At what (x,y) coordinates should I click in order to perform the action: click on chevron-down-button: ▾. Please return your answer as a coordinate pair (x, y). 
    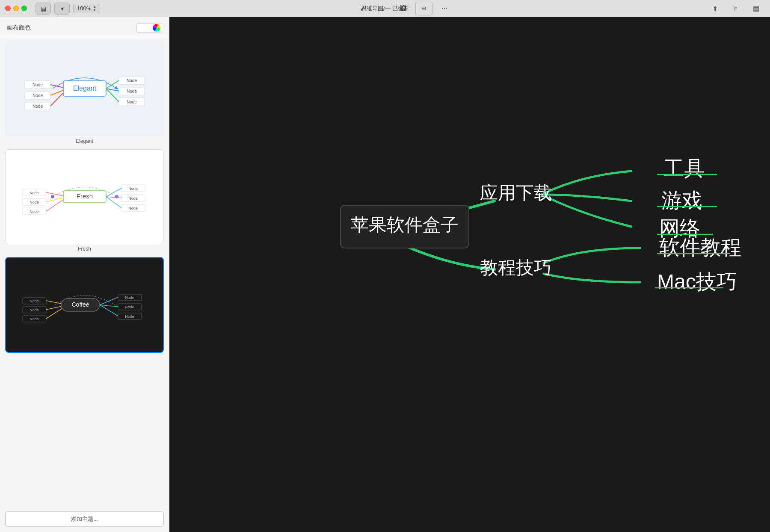
    Looking at the image, I should click on (62, 9).